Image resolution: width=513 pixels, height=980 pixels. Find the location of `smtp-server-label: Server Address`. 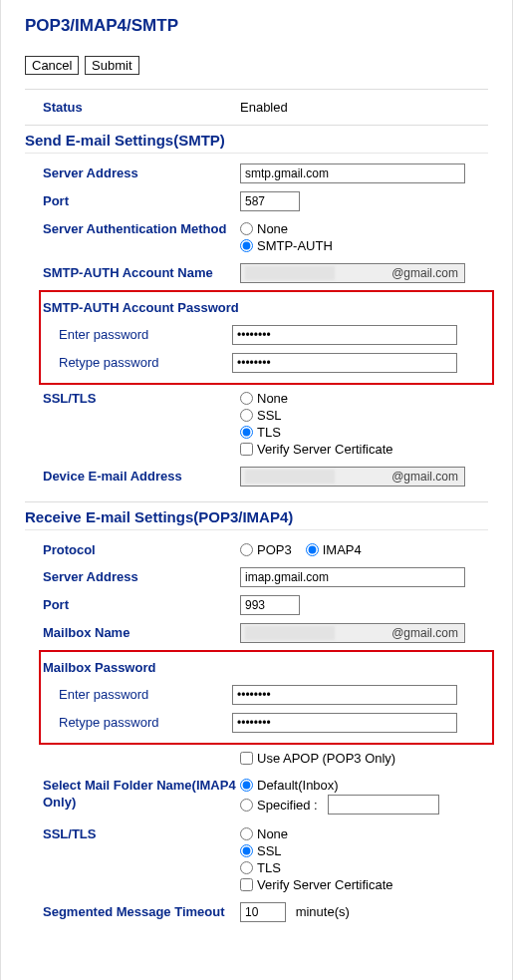

smtp-server-label: Server Address is located at coordinates (141, 173).